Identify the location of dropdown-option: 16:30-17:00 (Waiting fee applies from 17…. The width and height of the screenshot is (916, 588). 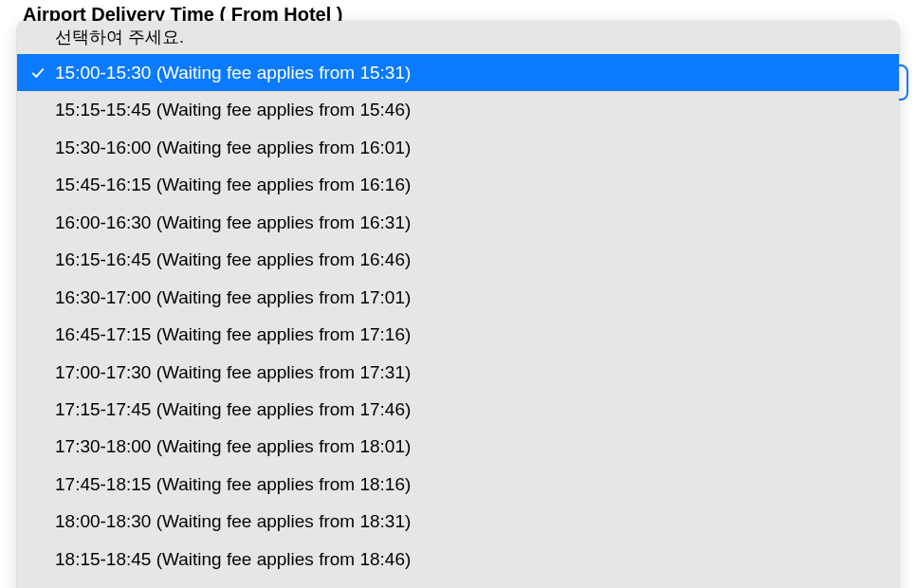
(458, 298).